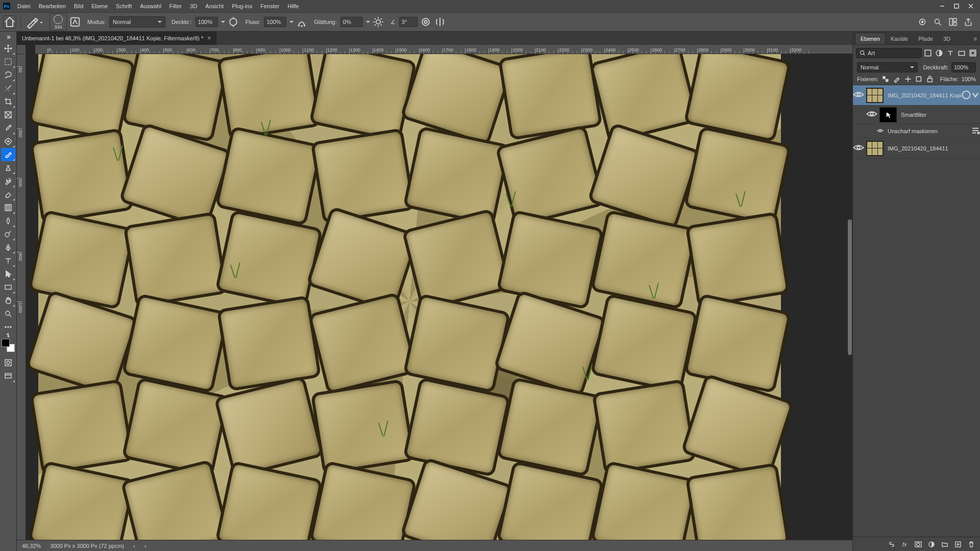 The height and width of the screenshot is (551, 980). What do you see at coordinates (932, 544) in the screenshot?
I see `adjustment-layer-icon` at bounding box center [932, 544].